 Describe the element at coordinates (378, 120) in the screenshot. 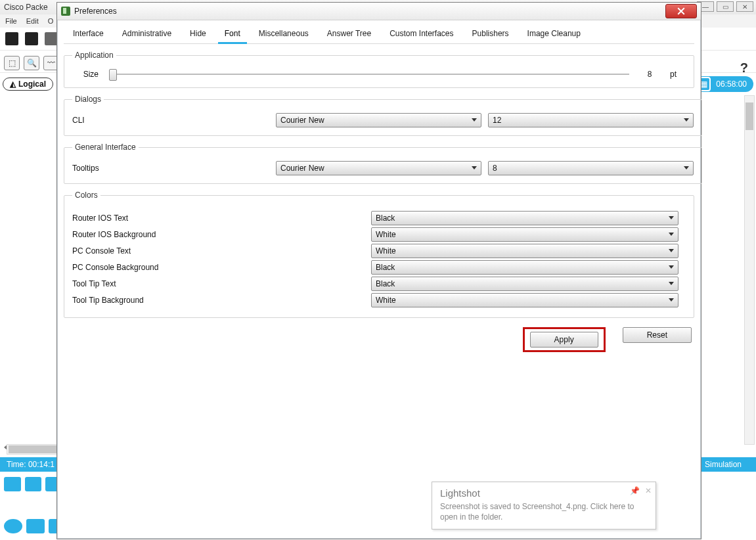

I see `cli-font-select: Courier New` at that location.